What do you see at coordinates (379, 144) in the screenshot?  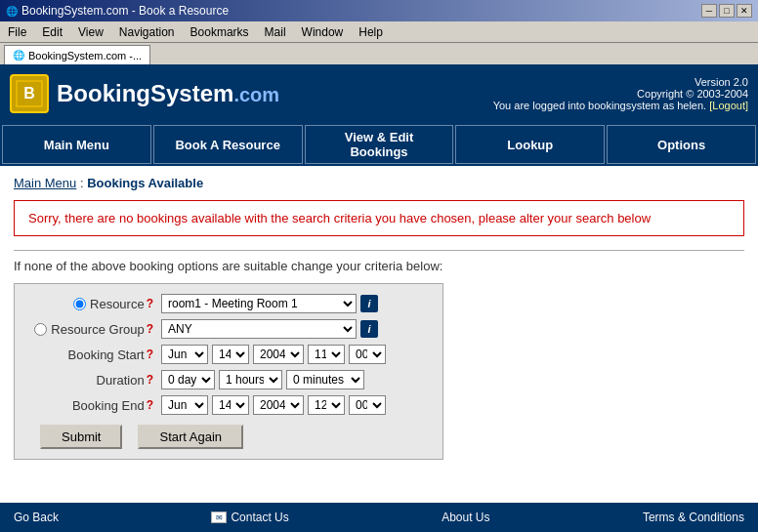 I see `nav-bar: Main Menu Book A Resource View & Edit Bo…` at bounding box center [379, 144].